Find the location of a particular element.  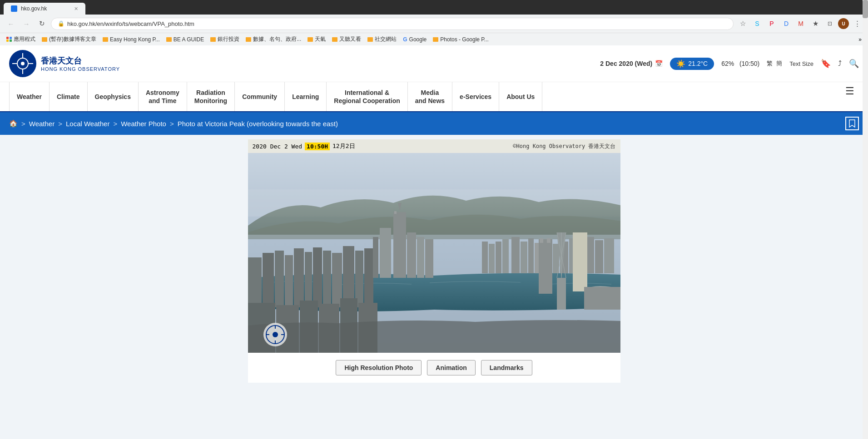

menu-button: ⋮ is located at coordinates (857, 24).